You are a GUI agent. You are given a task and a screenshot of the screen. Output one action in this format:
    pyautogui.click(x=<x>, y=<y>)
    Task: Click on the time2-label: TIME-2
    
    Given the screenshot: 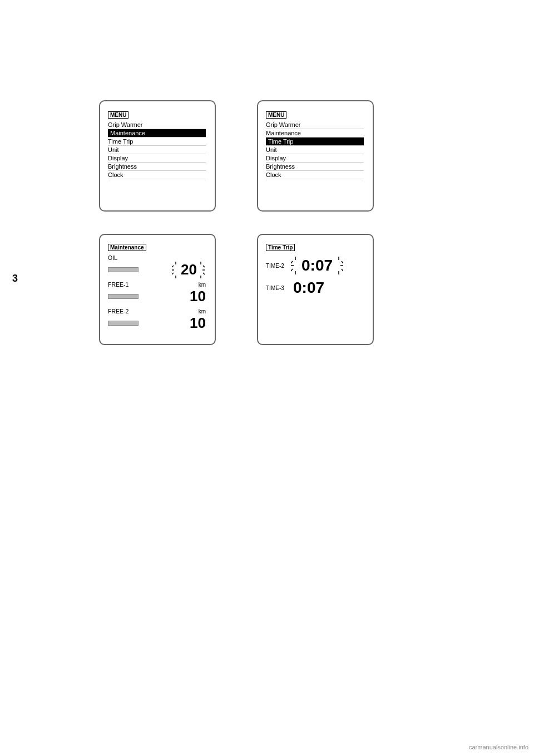 What is the action you would take?
    pyautogui.click(x=278, y=266)
    